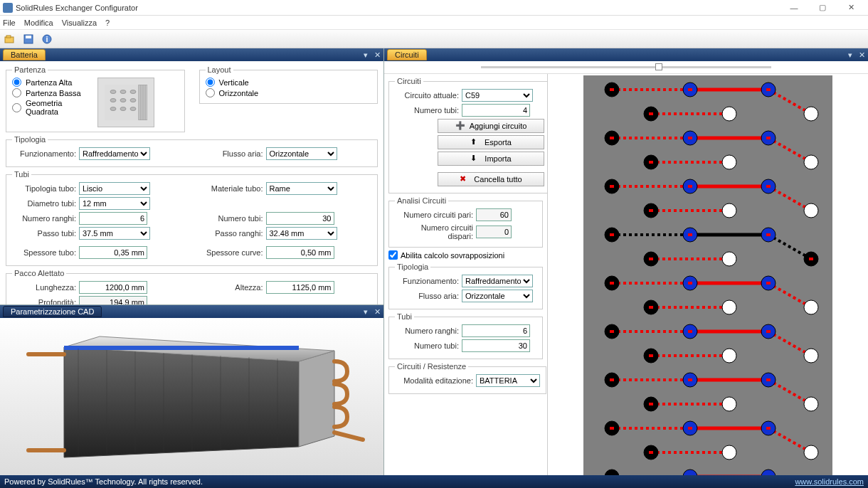 This screenshot has height=488, width=868. Describe the element at coordinates (377, 55) in the screenshot. I see `panel-close-icon: ✕` at that location.